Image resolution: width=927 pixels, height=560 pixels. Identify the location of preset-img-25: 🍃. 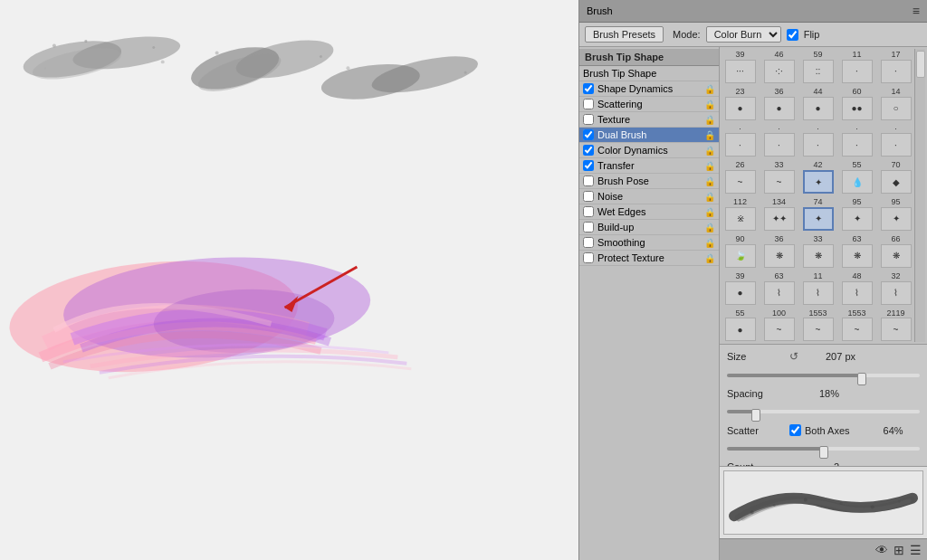
(741, 256).